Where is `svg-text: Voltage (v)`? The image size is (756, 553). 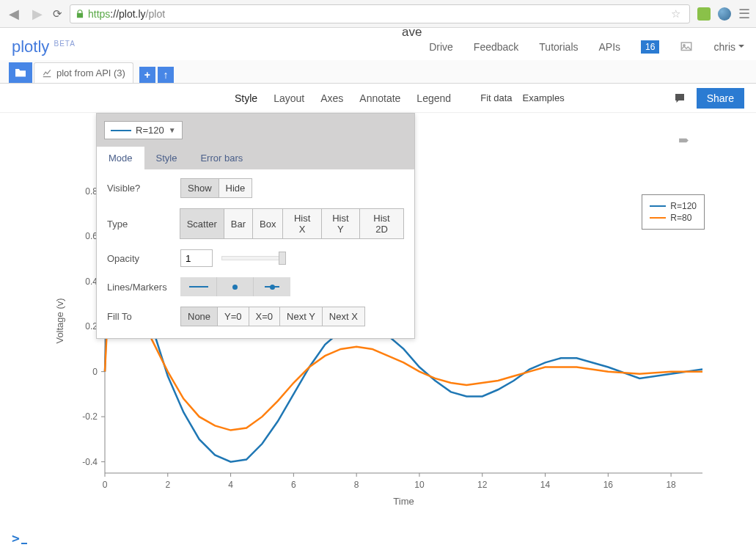
svg-text: Voltage (v) is located at coordinates (60, 321).